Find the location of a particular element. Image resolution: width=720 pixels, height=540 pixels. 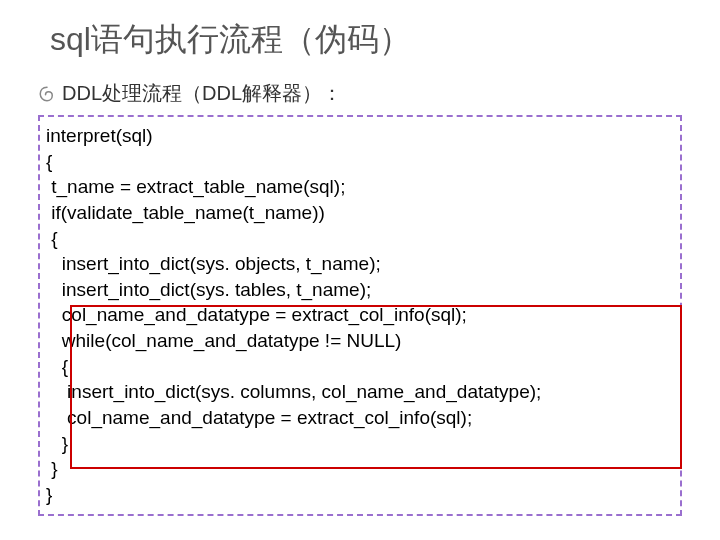

subtitle-text: DDL处理流程（DDL解释器）： is located at coordinates (202, 94).